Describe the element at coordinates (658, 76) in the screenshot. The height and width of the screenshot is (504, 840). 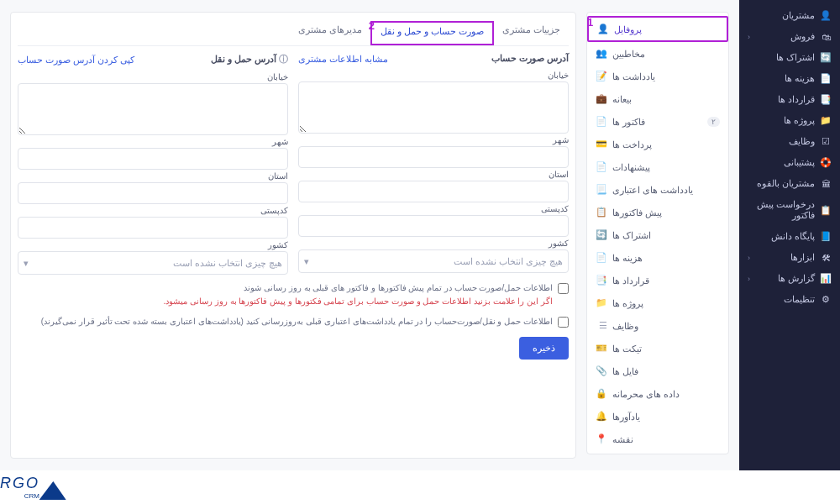
I see `sub-item-یادداشت ها: یادداشت ها📝` at that location.